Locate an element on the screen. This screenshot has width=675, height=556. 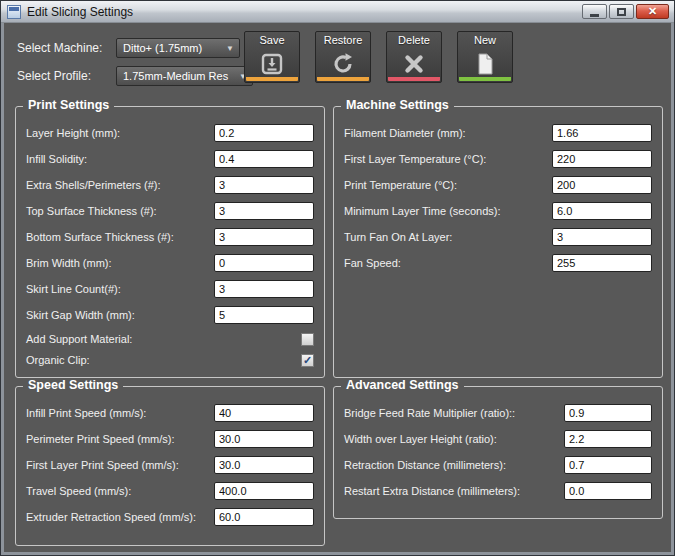
restore-button: Restore is located at coordinates (343, 57).